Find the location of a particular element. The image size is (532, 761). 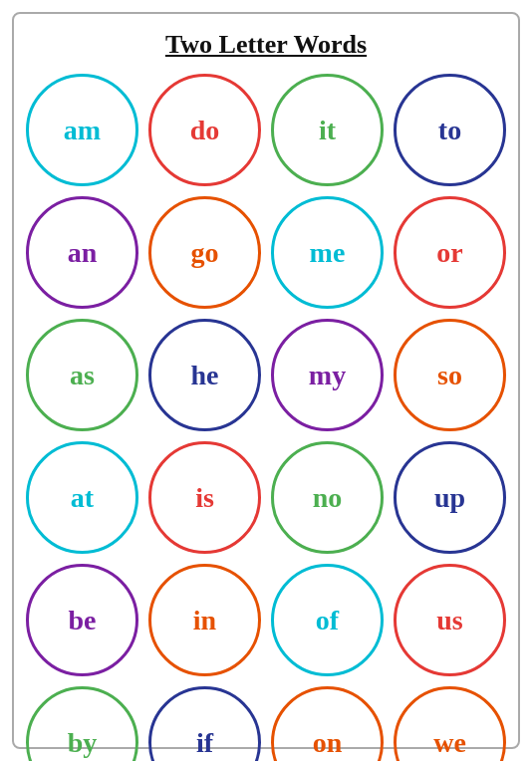

word-circle-we: we is located at coordinates (450, 723).